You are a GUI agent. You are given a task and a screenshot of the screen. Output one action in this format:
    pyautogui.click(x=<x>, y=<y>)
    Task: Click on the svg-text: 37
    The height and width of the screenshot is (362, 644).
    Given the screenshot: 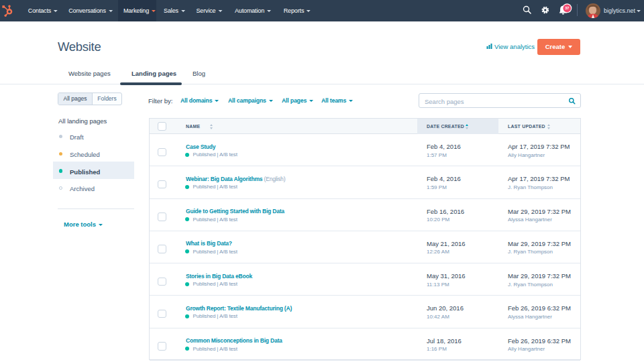 What is the action you would take?
    pyautogui.click(x=567, y=8)
    